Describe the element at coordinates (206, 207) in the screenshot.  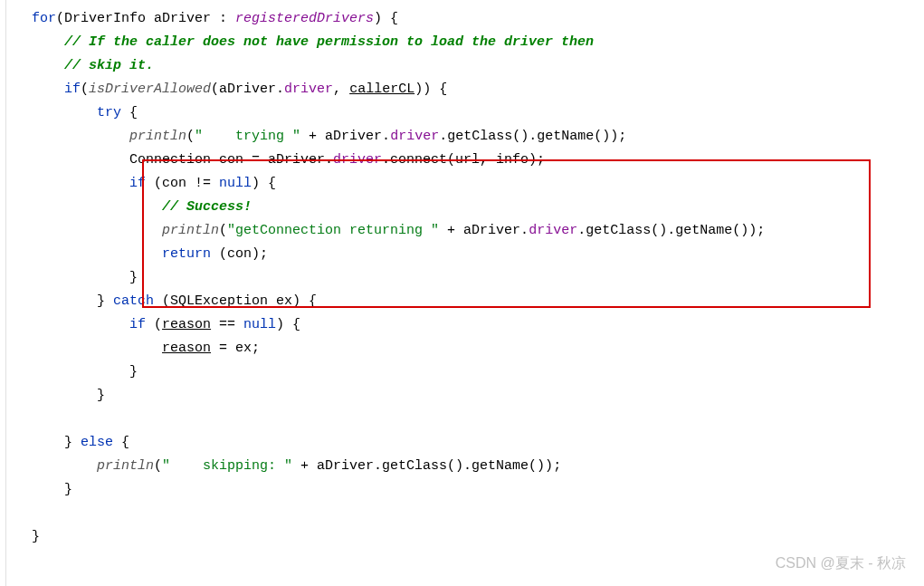
I see `comment: // Success!` at that location.